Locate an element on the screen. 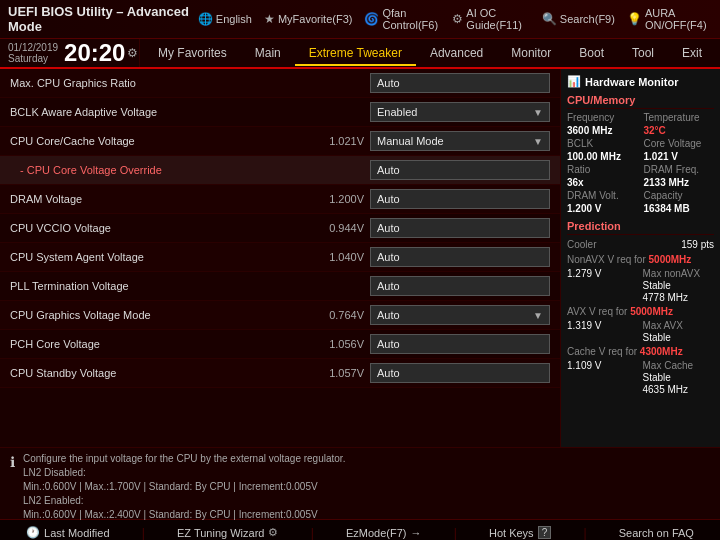 This screenshot has width=720, height=540. dram-freq-label: DRAM Freq. is located at coordinates (680, 170).